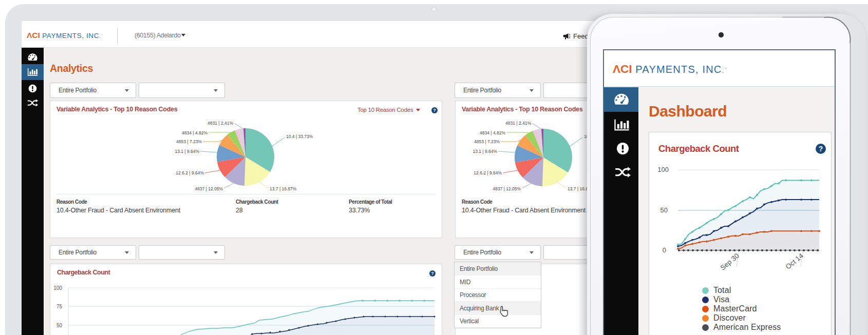  What do you see at coordinates (284, 189) in the screenshot?
I see `svg-text: 13.7 | 16.87%` at bounding box center [284, 189].